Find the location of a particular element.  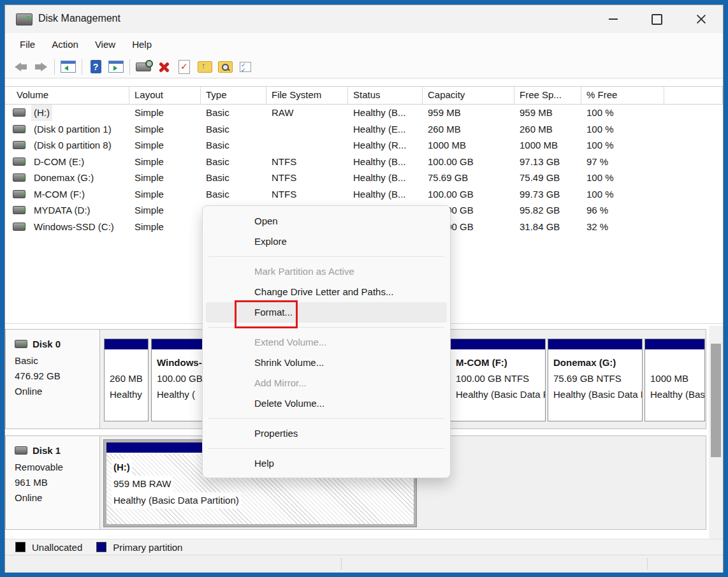

col-pct-free: % Free is located at coordinates (623, 96).